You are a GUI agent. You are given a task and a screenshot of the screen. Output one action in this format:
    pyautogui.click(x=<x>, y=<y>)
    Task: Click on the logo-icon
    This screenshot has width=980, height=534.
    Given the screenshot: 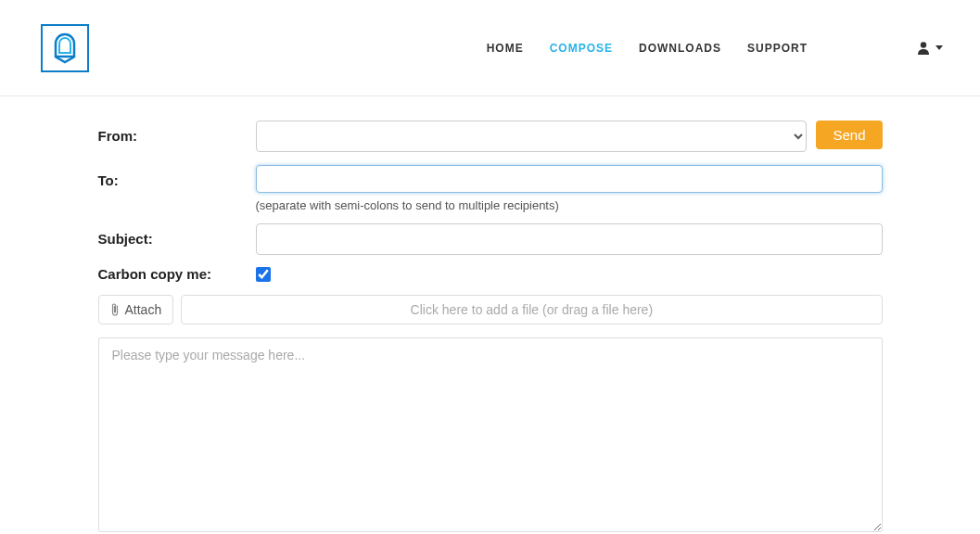 What is the action you would take?
    pyautogui.click(x=65, y=48)
    